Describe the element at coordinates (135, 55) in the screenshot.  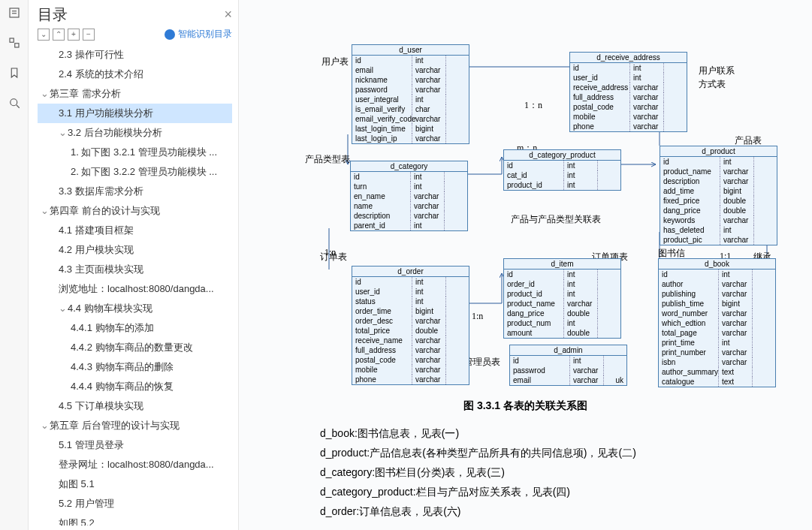
I see `toc-item: 2.3 操作可行性` at that location.